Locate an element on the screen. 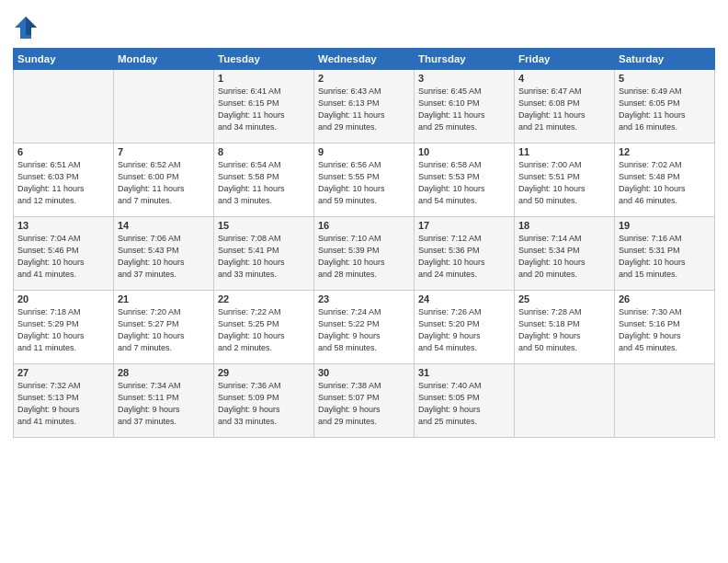  day-number: 7 is located at coordinates (164, 152).